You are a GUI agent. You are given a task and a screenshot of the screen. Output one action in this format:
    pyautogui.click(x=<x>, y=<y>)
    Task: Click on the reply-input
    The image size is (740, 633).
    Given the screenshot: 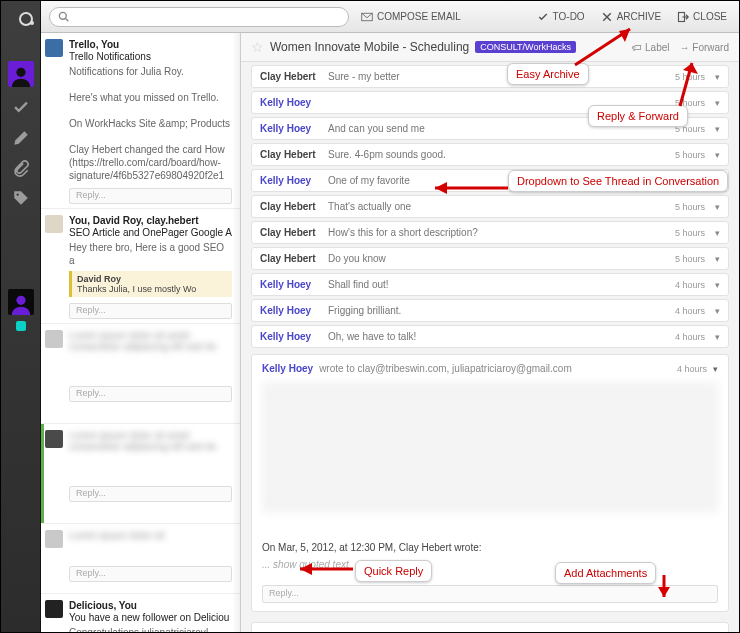 What is the action you would take?
    pyautogui.click(x=490, y=632)
    